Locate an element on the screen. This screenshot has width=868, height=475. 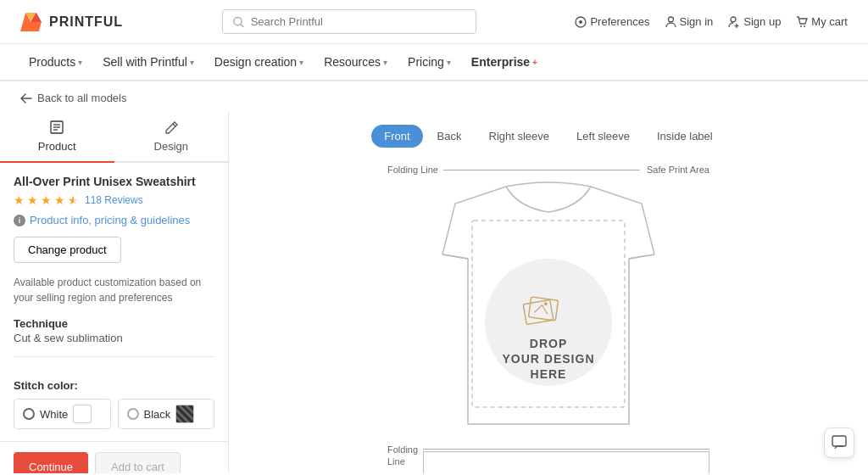
add-to-cart-button: Add to cart is located at coordinates (137, 463).